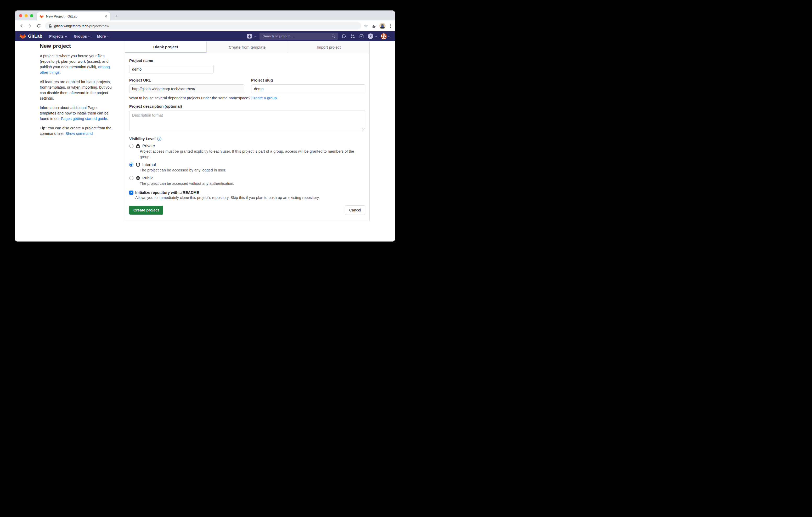 The width and height of the screenshot is (812, 517). What do you see at coordinates (247, 47) in the screenshot?
I see `tab-create-from-template: Create from template` at bounding box center [247, 47].